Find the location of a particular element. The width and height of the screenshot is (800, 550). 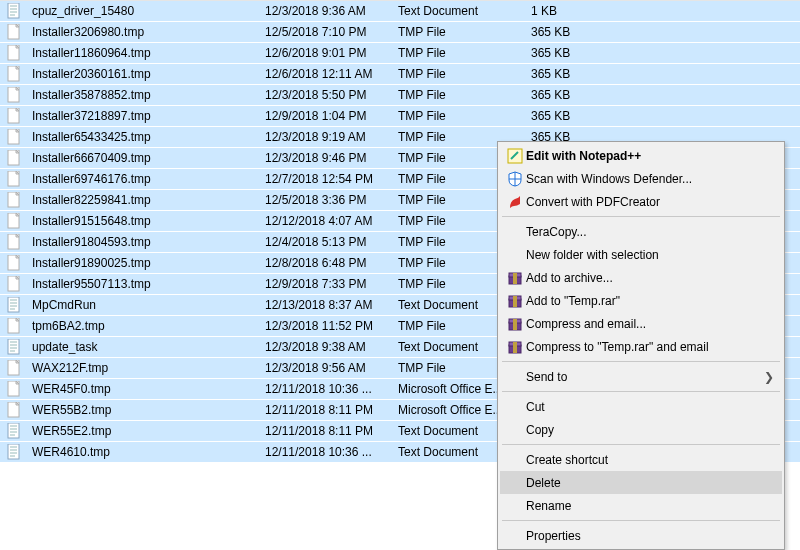

file-row: Installer20360161.tmp12/6/2018 12:11 AMT… is located at coordinates (400, 74).